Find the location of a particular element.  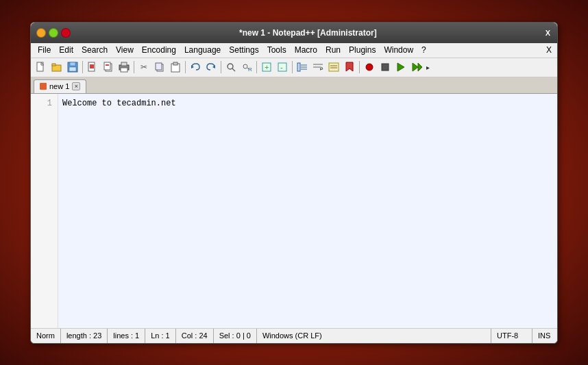

toolbar-wordwrap-button is located at coordinates (318, 67).